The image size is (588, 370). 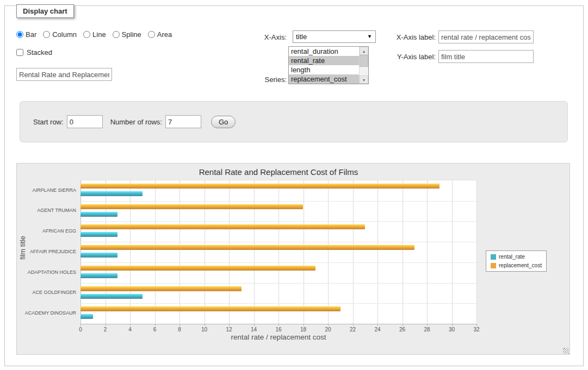 What do you see at coordinates (183, 122) in the screenshot?
I see `number-of-rows-input` at bounding box center [183, 122].